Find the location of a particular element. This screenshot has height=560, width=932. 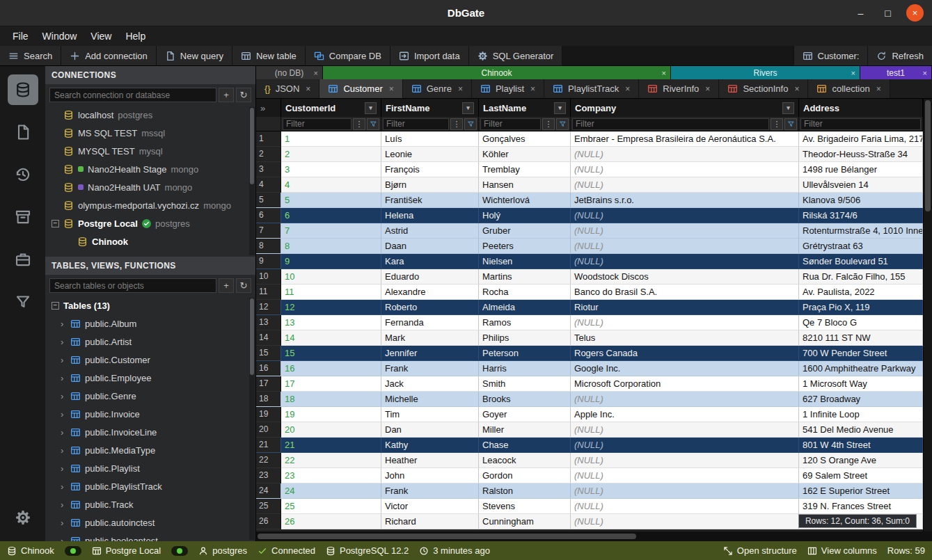

horizontal-scrollbar-thumb is located at coordinates (447, 536).